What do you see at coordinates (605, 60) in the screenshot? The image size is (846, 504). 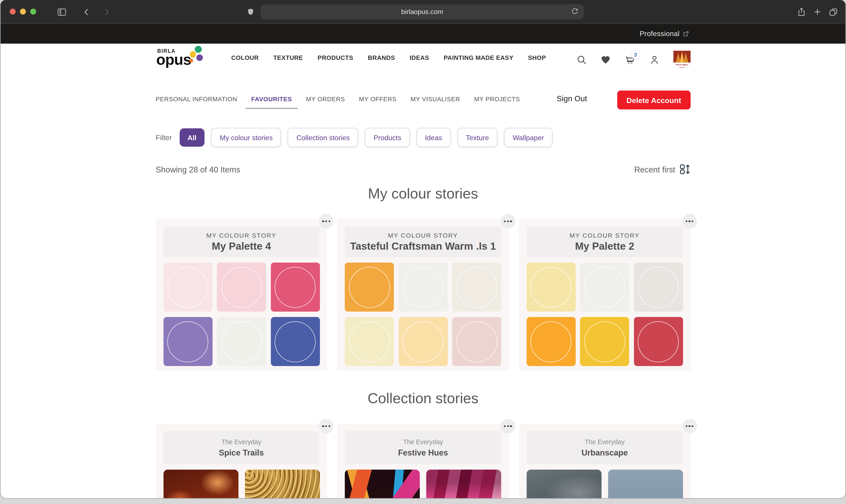 I see `wishlist-heart-icon` at bounding box center [605, 60].